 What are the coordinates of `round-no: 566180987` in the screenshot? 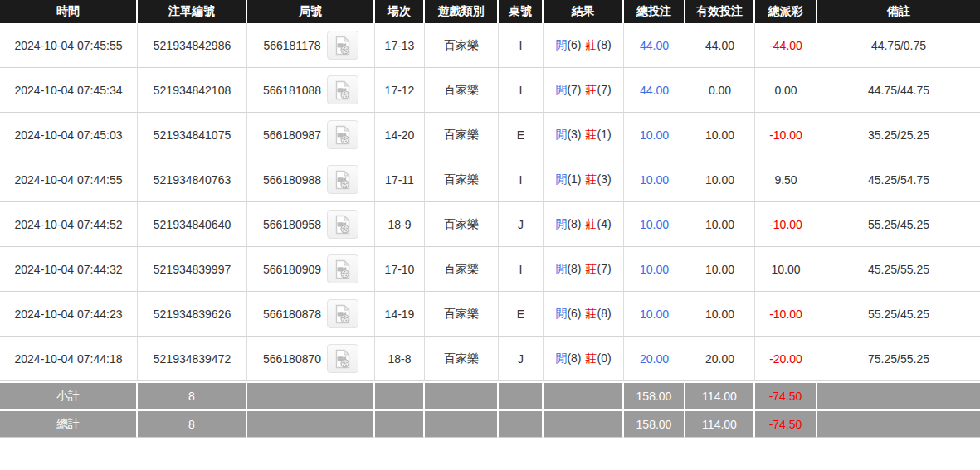 It's located at (292, 135).